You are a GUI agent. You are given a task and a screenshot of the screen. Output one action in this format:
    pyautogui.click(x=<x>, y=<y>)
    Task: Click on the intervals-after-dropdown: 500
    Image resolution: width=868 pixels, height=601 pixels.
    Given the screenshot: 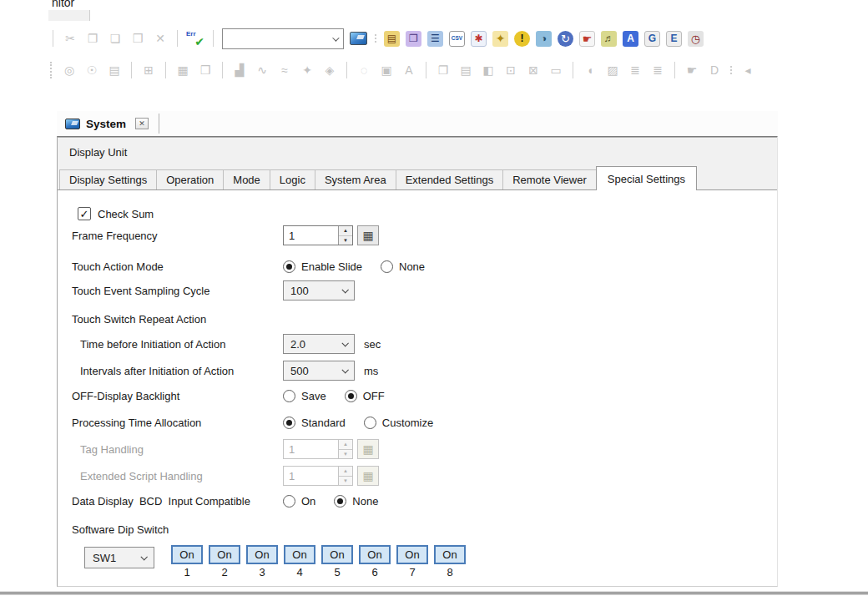 What is the action you would take?
    pyautogui.click(x=319, y=371)
    